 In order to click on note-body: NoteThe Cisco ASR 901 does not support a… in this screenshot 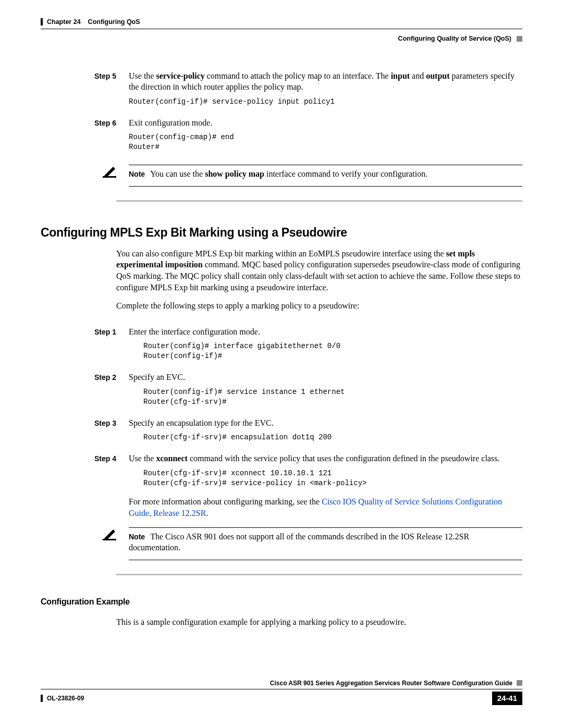, I will do `click(325, 544)`.